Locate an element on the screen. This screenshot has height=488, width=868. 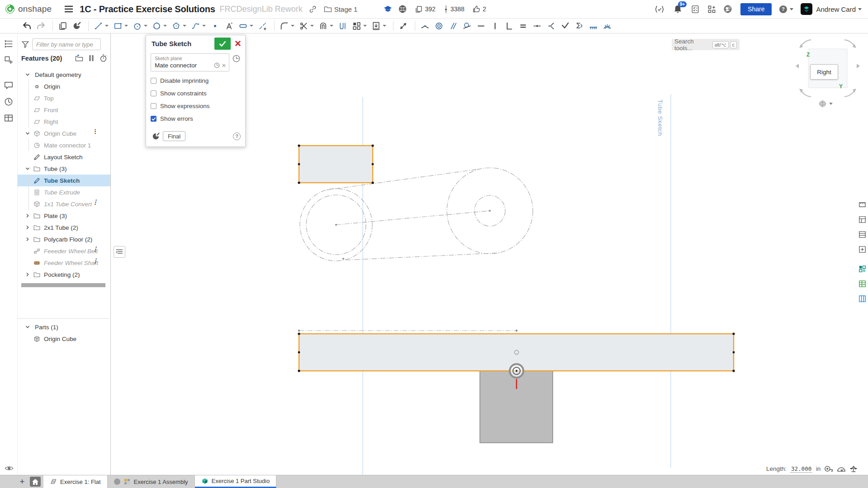
parallel-tool is located at coordinates (453, 26).